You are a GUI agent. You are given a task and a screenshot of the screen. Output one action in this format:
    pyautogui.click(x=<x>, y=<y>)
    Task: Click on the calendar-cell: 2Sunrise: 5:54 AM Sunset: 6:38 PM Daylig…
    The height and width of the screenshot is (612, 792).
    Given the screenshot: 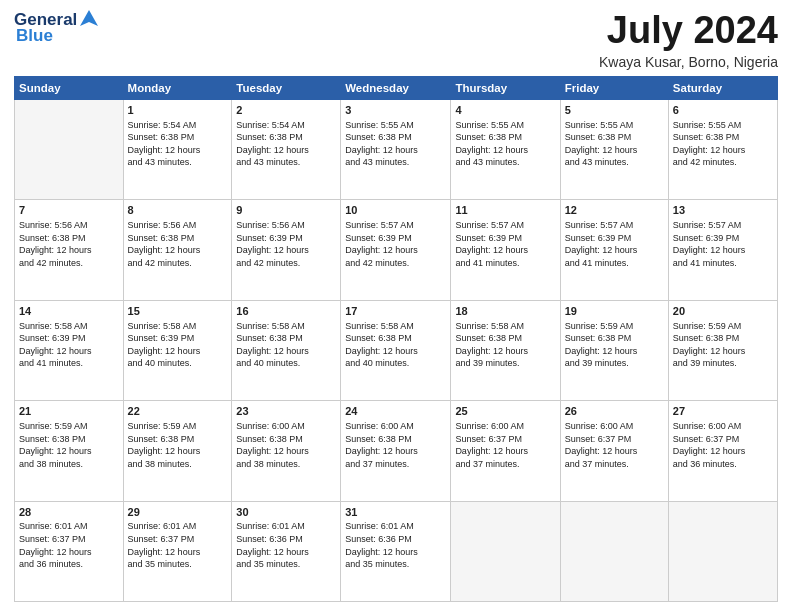 What is the action you would take?
    pyautogui.click(x=286, y=149)
    